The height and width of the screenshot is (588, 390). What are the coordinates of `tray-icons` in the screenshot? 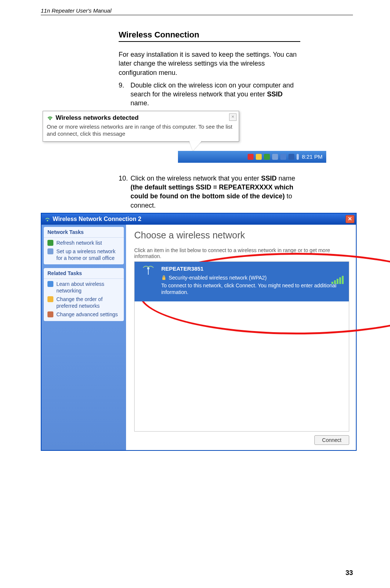 It's located at (273, 157).